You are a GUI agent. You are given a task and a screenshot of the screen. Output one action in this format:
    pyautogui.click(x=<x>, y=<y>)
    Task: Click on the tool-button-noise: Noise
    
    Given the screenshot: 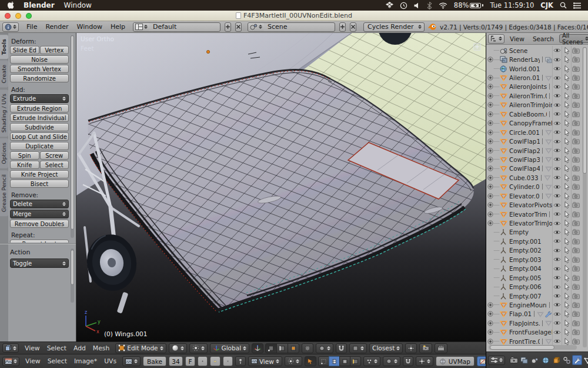 What is the action you would take?
    pyautogui.click(x=39, y=59)
    